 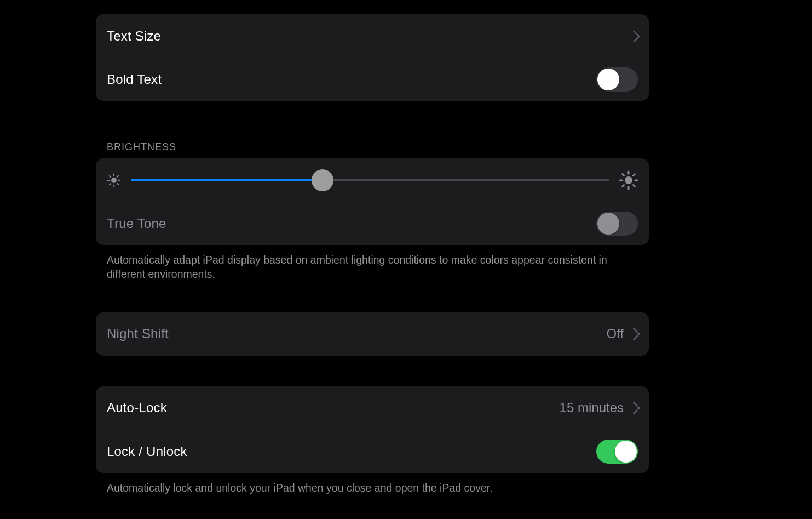 I want to click on text-size-label: Text Size, so click(x=134, y=36).